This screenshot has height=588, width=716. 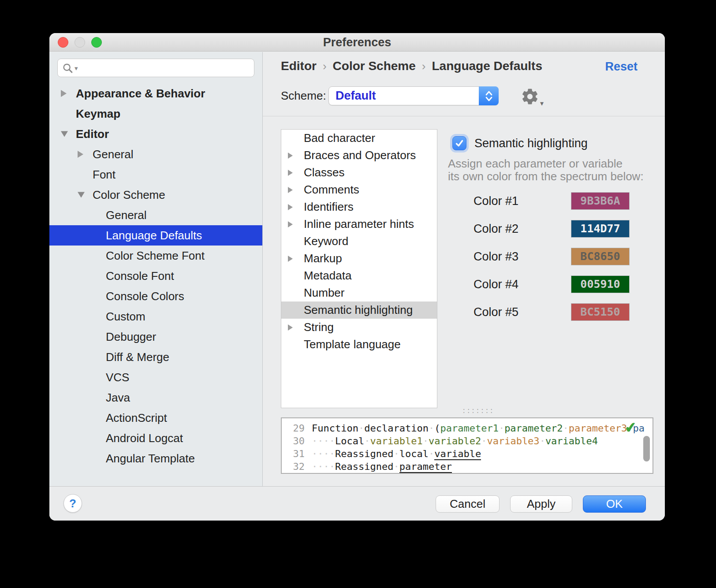 What do you see at coordinates (542, 103) in the screenshot?
I see `gear-caret-icon: ▾` at bounding box center [542, 103].